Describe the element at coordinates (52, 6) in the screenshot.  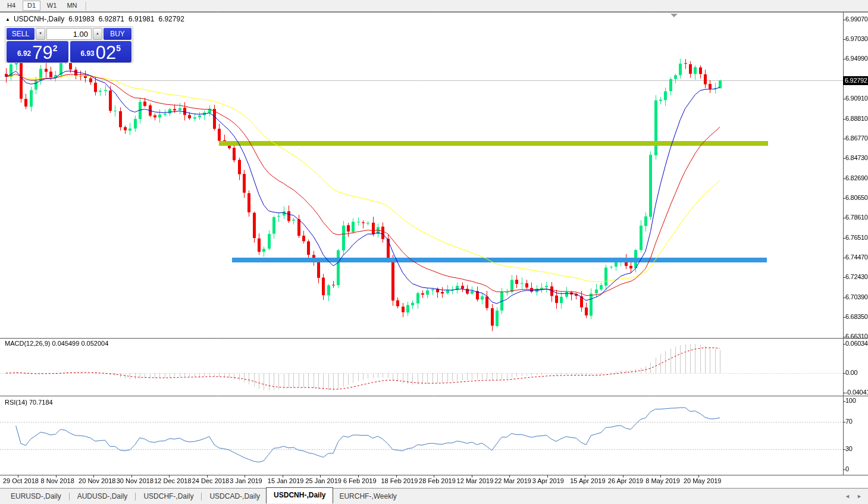
I see `timeframe-button-W1: W1` at that location.